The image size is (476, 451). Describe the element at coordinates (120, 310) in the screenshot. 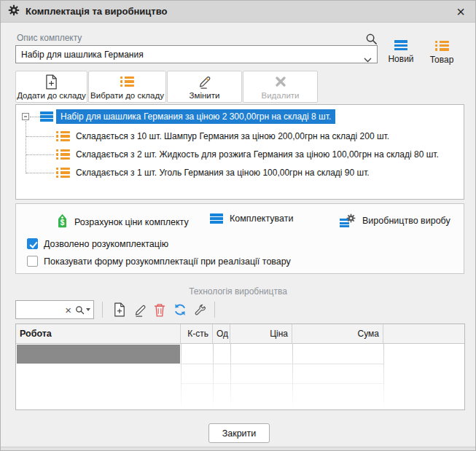

I see `tech-add-button` at that location.